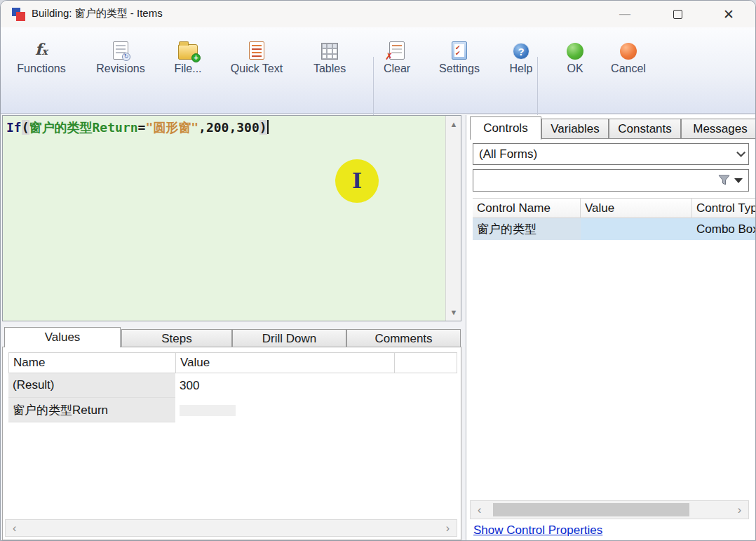 The width and height of the screenshot is (756, 541). Describe the element at coordinates (611, 154) in the screenshot. I see `forms-dropdown: (All Forms)` at that location.